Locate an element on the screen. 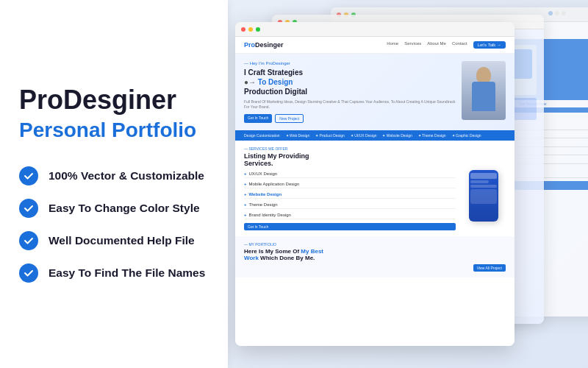 This screenshot has width=588, height=368. new-project-btn: New Project is located at coordinates (290, 118).